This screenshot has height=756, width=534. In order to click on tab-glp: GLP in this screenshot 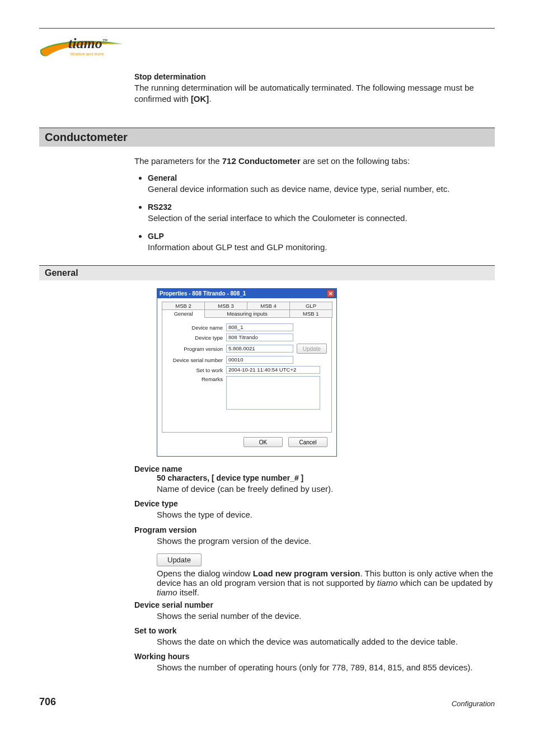, I will do `click(311, 306)`.